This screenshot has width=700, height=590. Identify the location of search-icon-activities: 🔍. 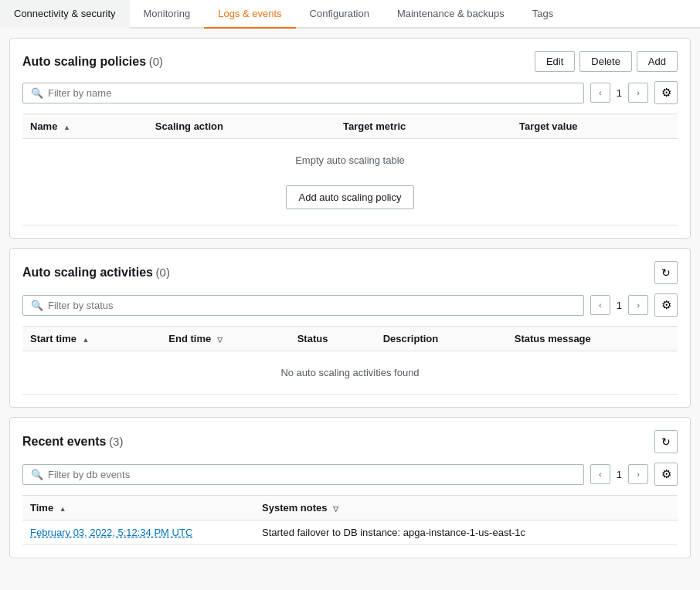
(37, 306).